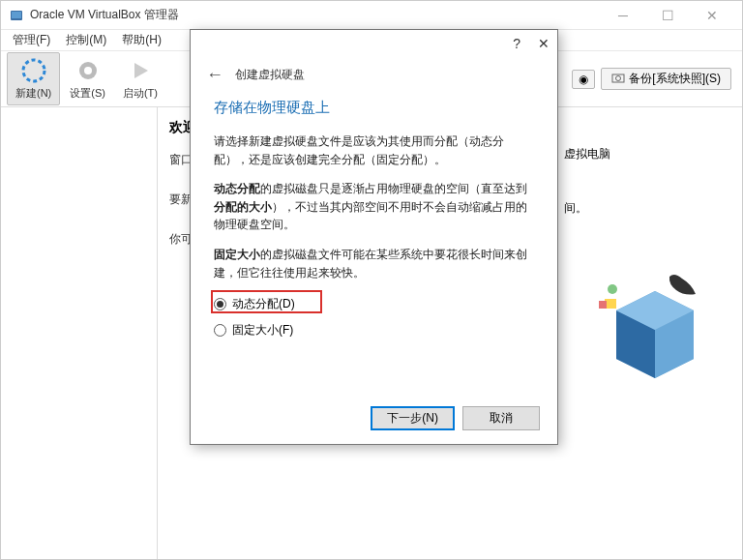 This screenshot has height=560, width=743. I want to click on highlight-box, so click(267, 302).